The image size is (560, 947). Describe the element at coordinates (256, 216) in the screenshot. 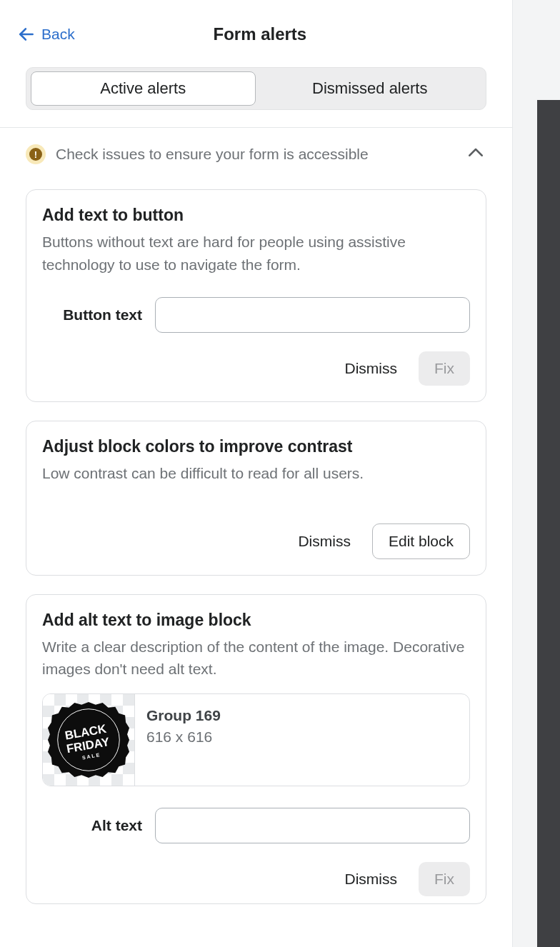

I see `alert-card-title: Add text to button` at that location.